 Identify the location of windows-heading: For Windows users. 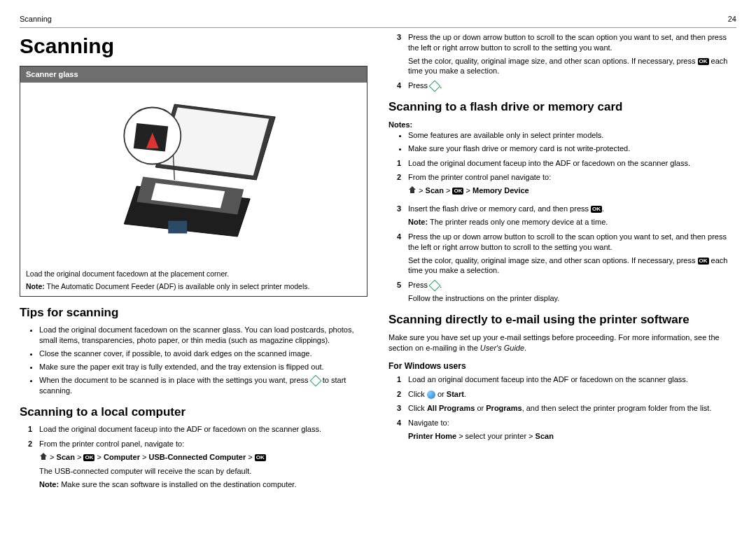
(563, 366).